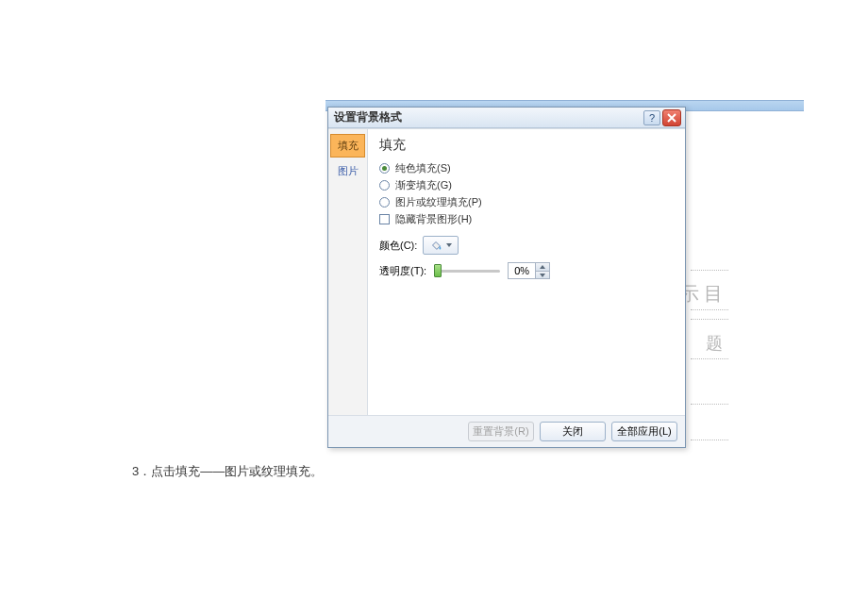 The image size is (868, 614). I want to click on option-label: 纯色填充(S), so click(423, 168).